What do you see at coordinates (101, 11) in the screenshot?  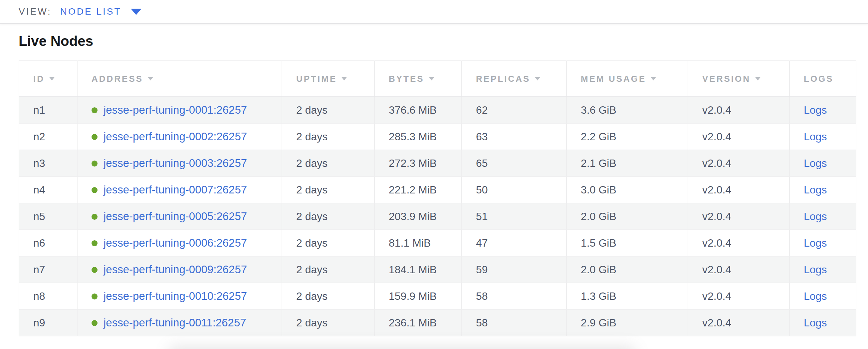 I see `view-selector-dropdown: NODE LIST` at bounding box center [101, 11].